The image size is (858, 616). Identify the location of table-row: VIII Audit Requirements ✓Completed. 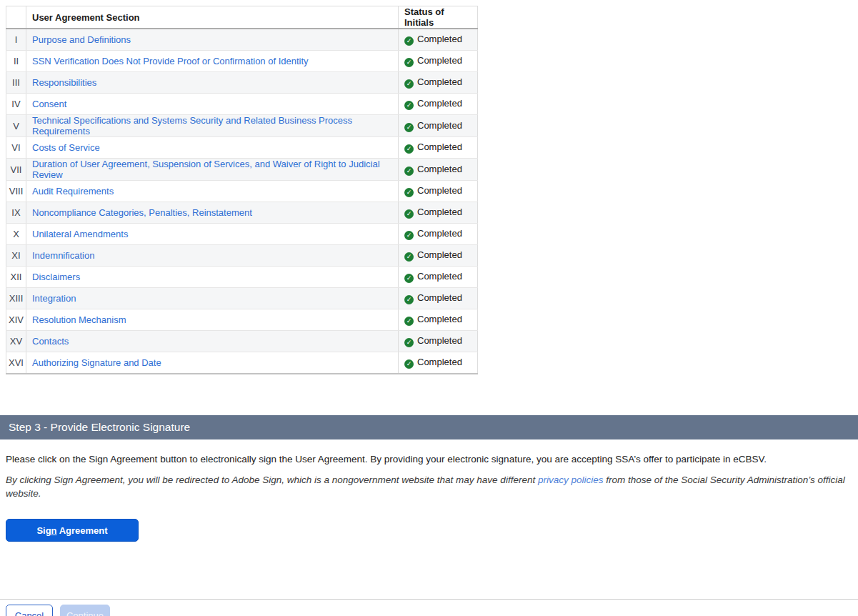
(242, 192).